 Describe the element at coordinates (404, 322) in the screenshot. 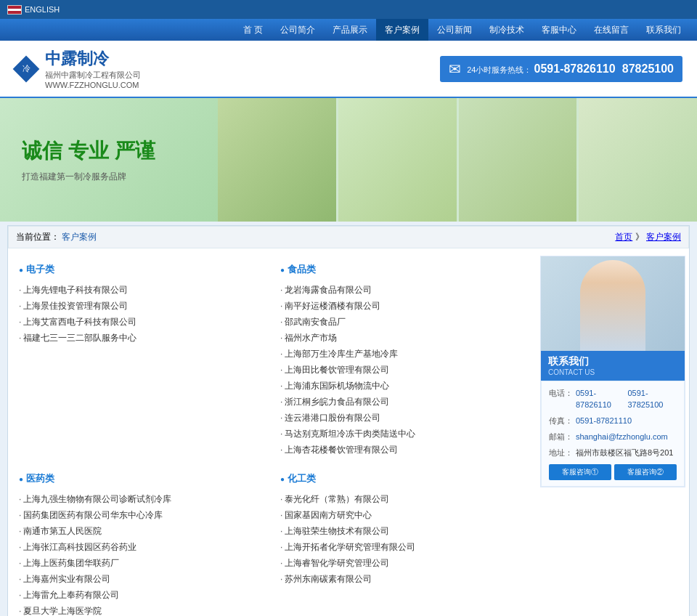

I see `list-item: 邵武南安食品厂` at that location.